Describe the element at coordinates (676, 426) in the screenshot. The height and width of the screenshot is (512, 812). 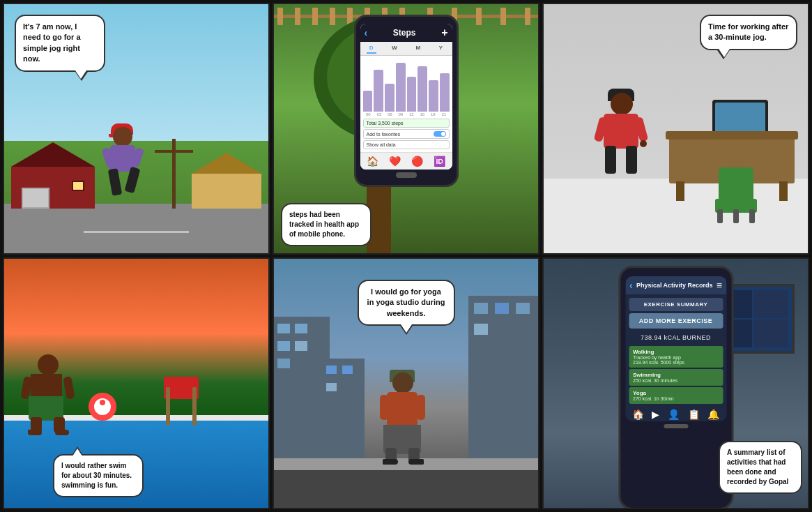
I see `activity-phone-home-button` at that location.